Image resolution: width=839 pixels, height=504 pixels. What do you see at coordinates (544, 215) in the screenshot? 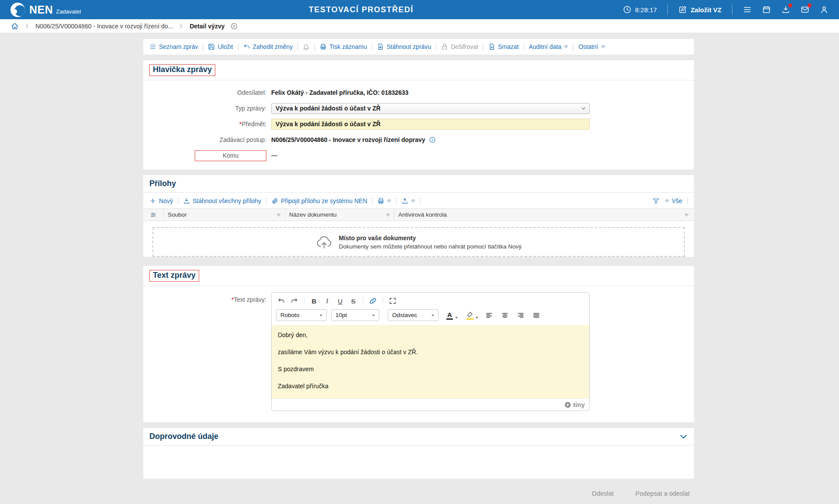
I see `column-header-antivirova-kontrola: Antivirová kontrola` at bounding box center [544, 215].